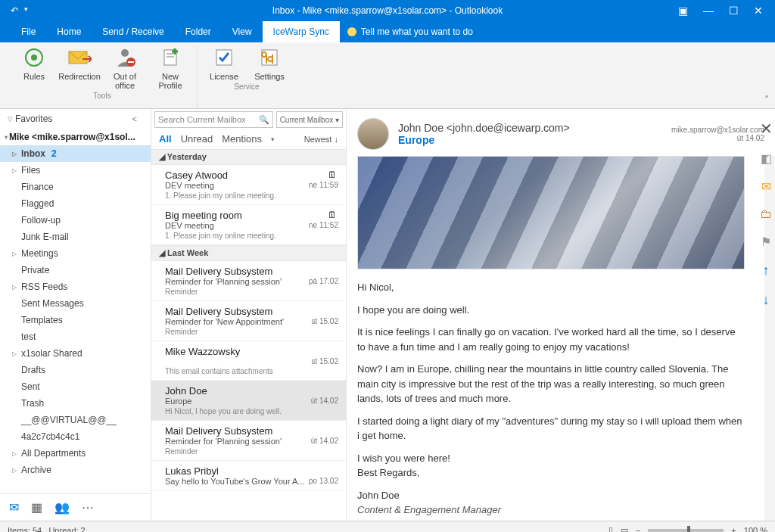 This screenshot has height=532, width=775. Describe the element at coordinates (551, 428) in the screenshot. I see `body-p5: I started doing a light diary of my "adv…` at that location.